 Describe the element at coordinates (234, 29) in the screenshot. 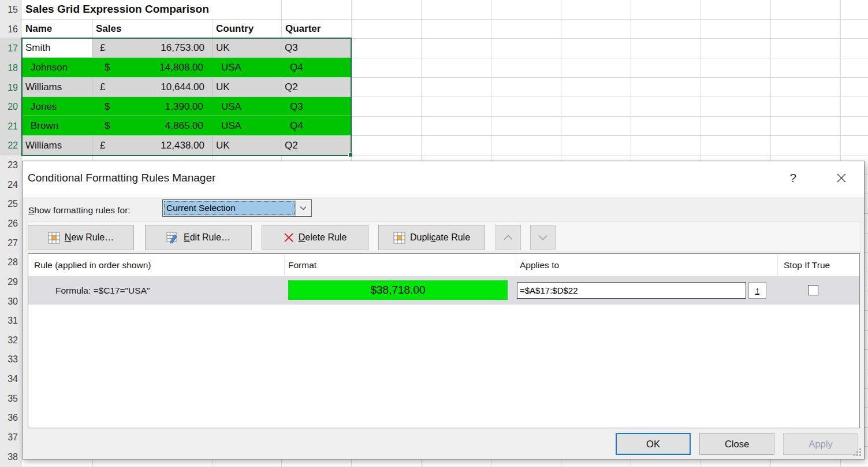

I see `column-header-country: Country` at that location.